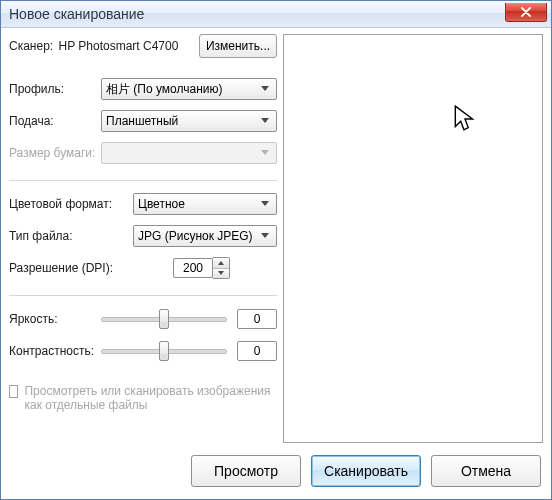 The image size is (552, 500). What do you see at coordinates (143, 89) in the screenshot?
I see `profile-row: Профиль: 相片 (По умолчанию)` at bounding box center [143, 89].